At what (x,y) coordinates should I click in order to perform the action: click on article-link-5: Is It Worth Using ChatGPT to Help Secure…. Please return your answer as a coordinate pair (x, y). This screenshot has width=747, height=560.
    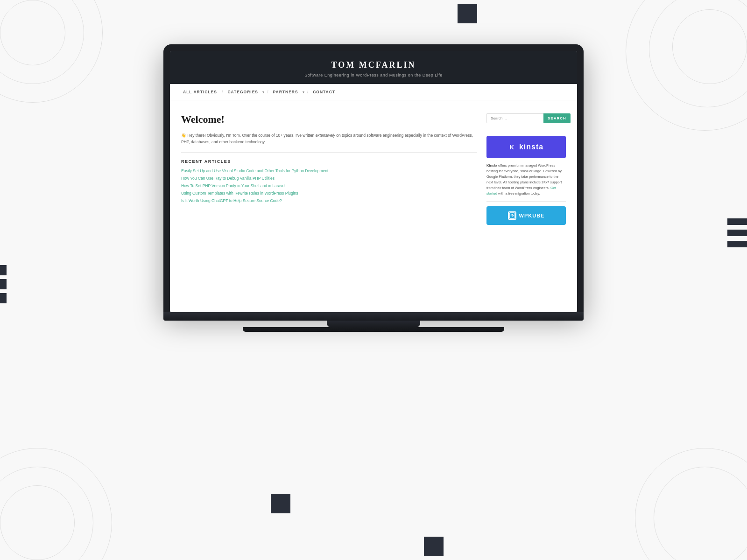
    Looking at the image, I should click on (329, 201).